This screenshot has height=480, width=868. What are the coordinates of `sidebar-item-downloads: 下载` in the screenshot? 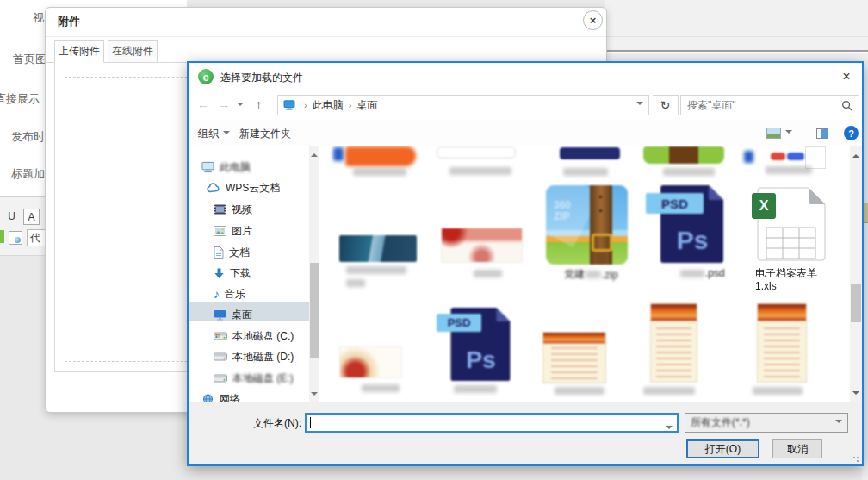 It's located at (249, 273).